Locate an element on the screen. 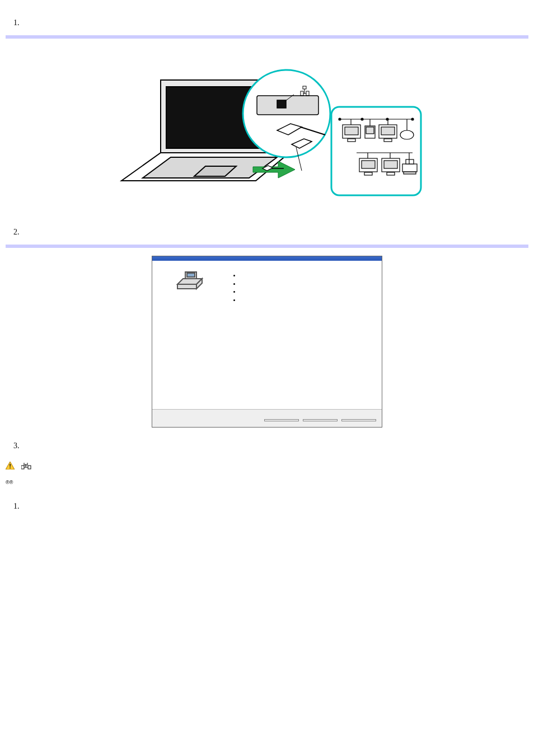 This screenshot has width=534, height=756. wizard-sidebar-image is located at coordinates (189, 335).